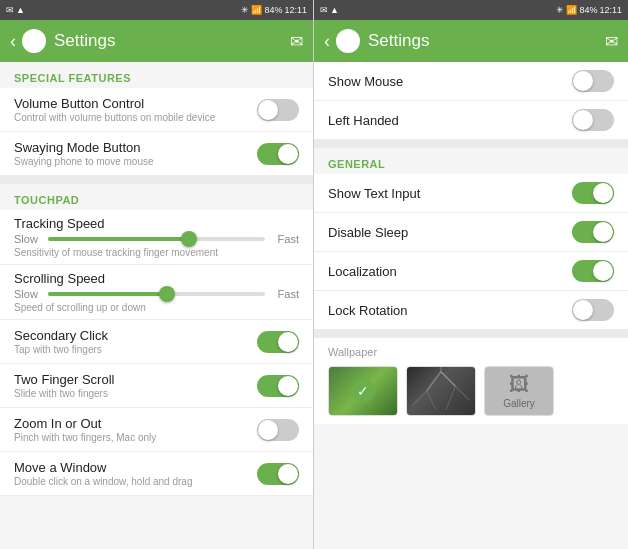 The image size is (628, 549). What do you see at coordinates (13, 42) in the screenshot?
I see `left-back-button: ‹` at bounding box center [13, 42].